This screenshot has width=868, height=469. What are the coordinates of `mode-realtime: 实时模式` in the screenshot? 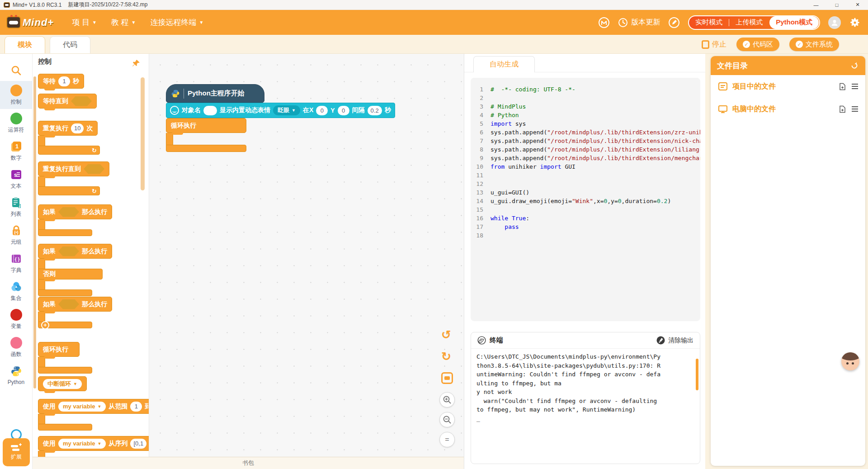 It's located at (709, 23).